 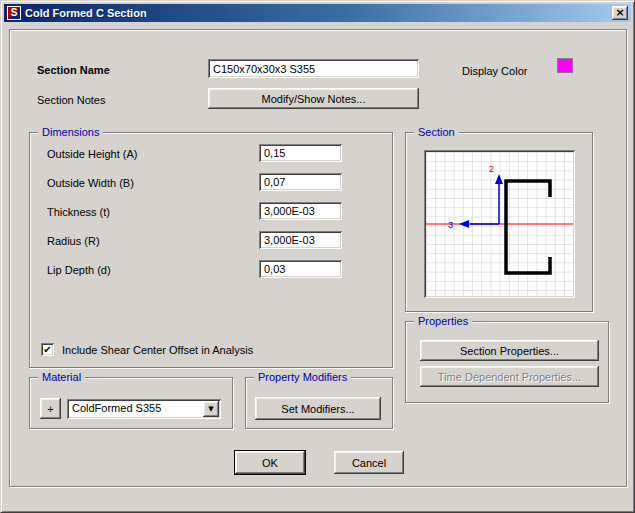 I want to click on section-notes-label: Section Notes, so click(x=71, y=100).